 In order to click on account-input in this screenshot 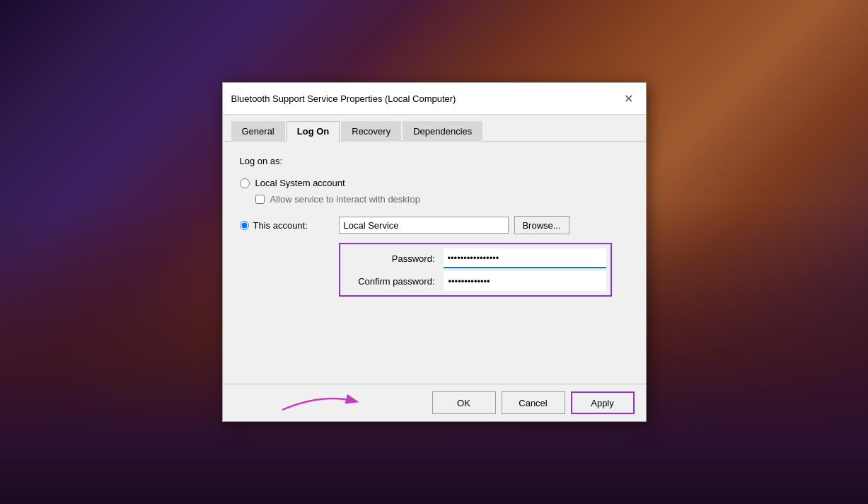, I will do `click(424, 225)`.